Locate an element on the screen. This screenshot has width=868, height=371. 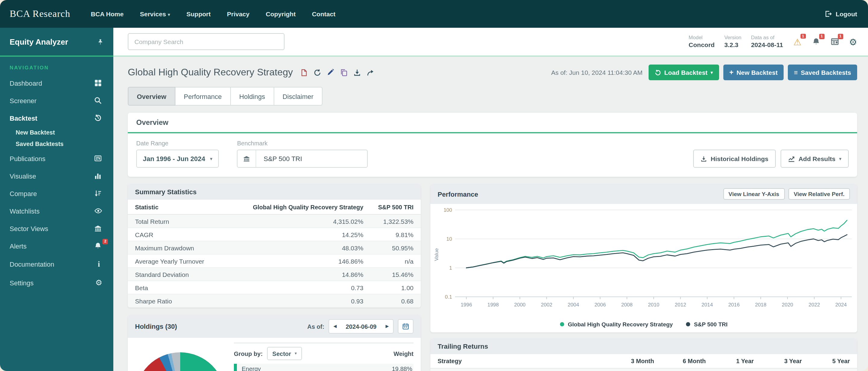
prev-date-button: ◀ is located at coordinates (335, 326).